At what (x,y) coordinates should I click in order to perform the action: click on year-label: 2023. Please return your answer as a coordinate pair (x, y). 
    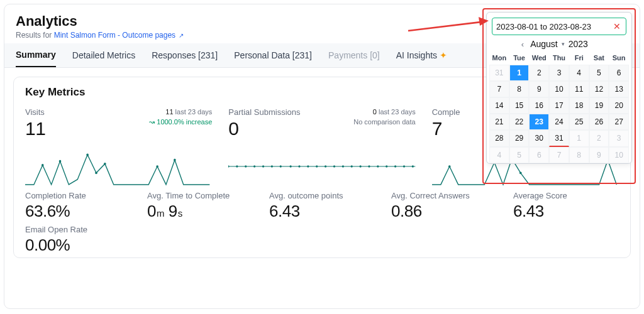
    Looking at the image, I should click on (579, 44).